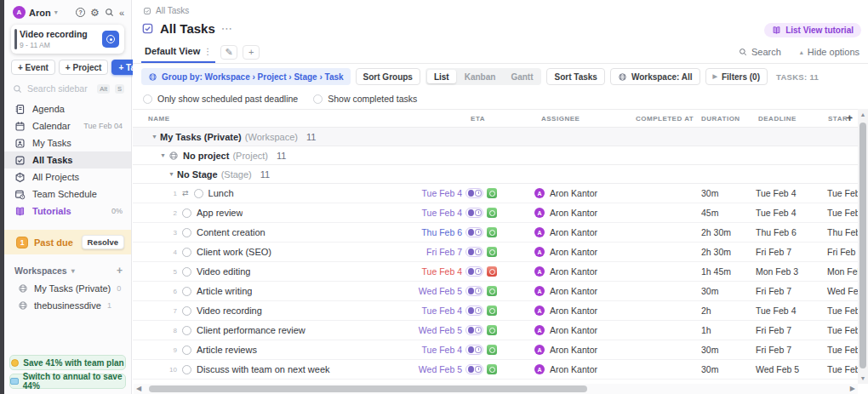 The image size is (868, 394). What do you see at coordinates (737, 77) in the screenshot?
I see `filters-button: ▶ Filters (0)` at bounding box center [737, 77].